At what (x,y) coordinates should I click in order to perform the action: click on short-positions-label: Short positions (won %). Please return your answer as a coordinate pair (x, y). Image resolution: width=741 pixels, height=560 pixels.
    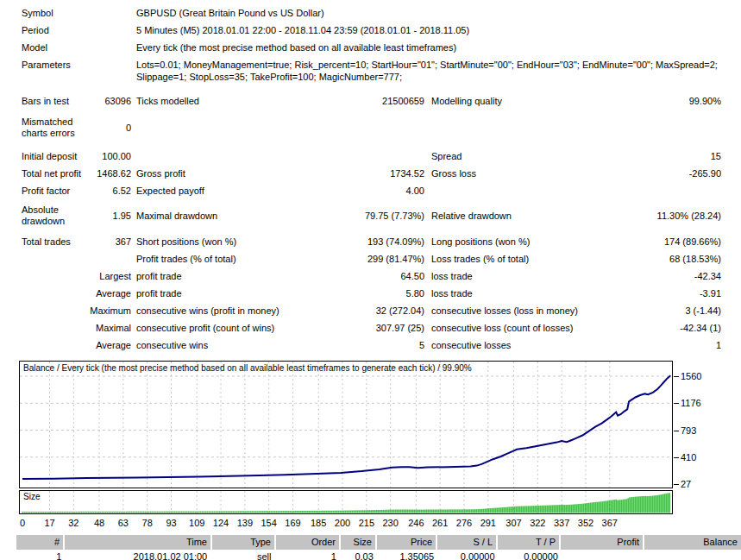
    Looking at the image, I should click on (186, 242).